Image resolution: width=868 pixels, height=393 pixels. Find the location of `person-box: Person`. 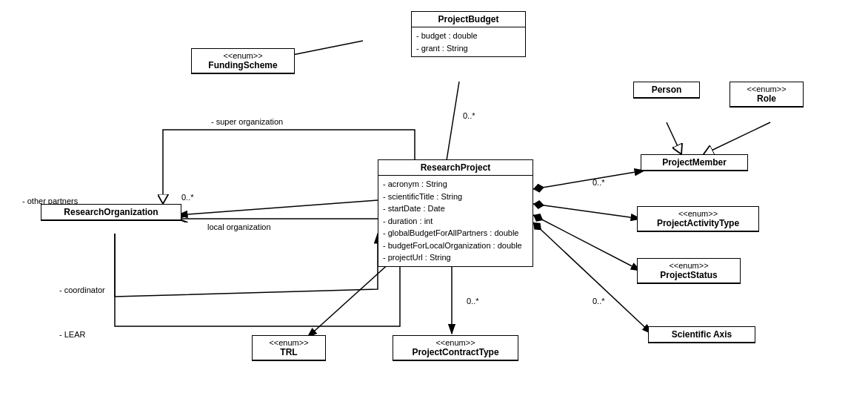

person-box: Person is located at coordinates (667, 90).